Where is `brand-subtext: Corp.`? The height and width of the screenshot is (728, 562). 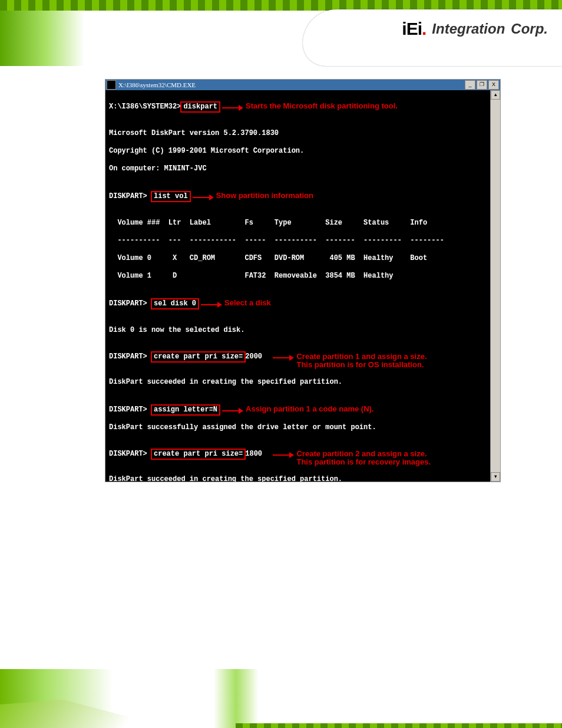 brand-subtext: Corp. is located at coordinates (529, 29).